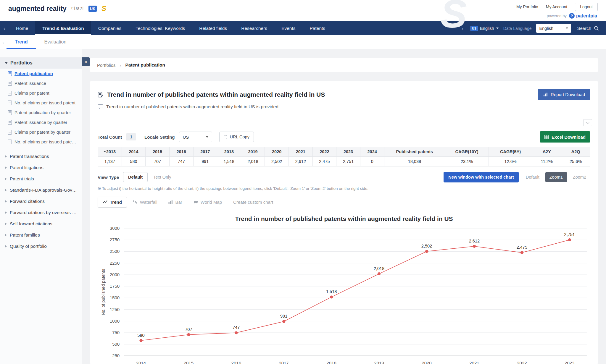 This screenshot has width=606, height=364. What do you see at coordinates (110, 28) in the screenshot?
I see `nav-item-companies: Companies` at bounding box center [110, 28].